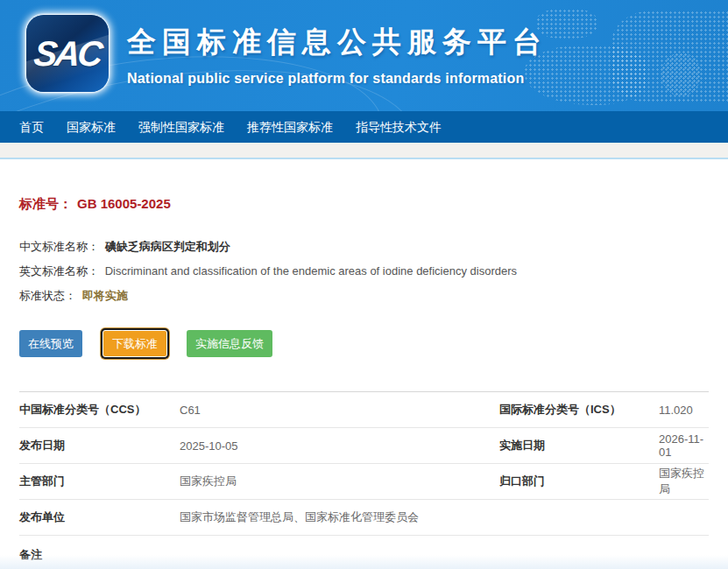 Image resolution: width=728 pixels, height=569 pixels. What do you see at coordinates (100, 555) in the screenshot?
I see `remarks-label: 备注` at bounding box center [100, 555].